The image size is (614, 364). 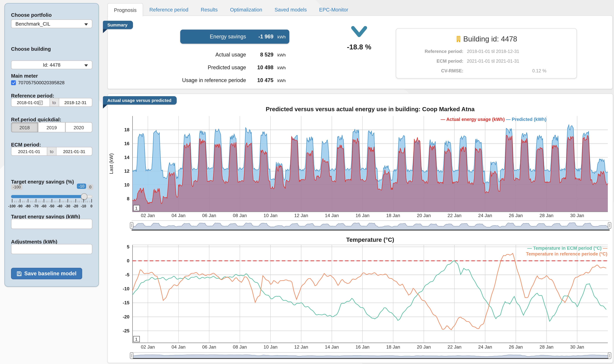 What do you see at coordinates (90, 187) in the screenshot?
I see `slider-max-badge: 0` at bounding box center [90, 187].